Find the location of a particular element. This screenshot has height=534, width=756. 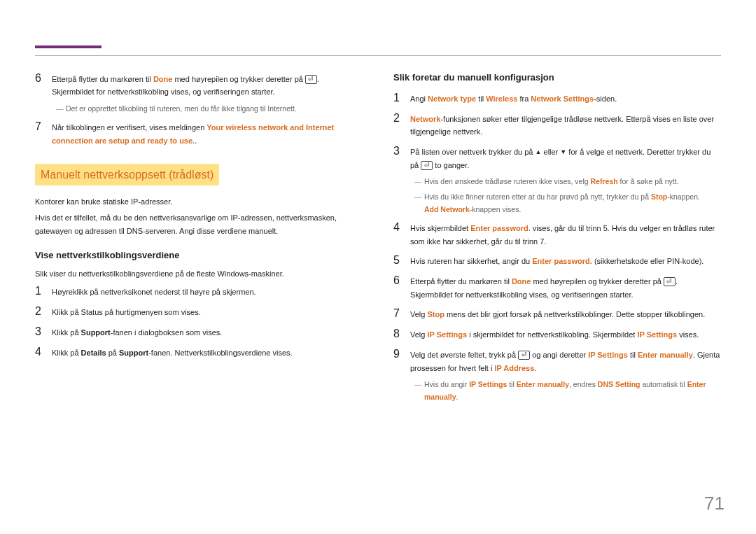

text: Hvis skjermbildet is located at coordinates (440, 228).